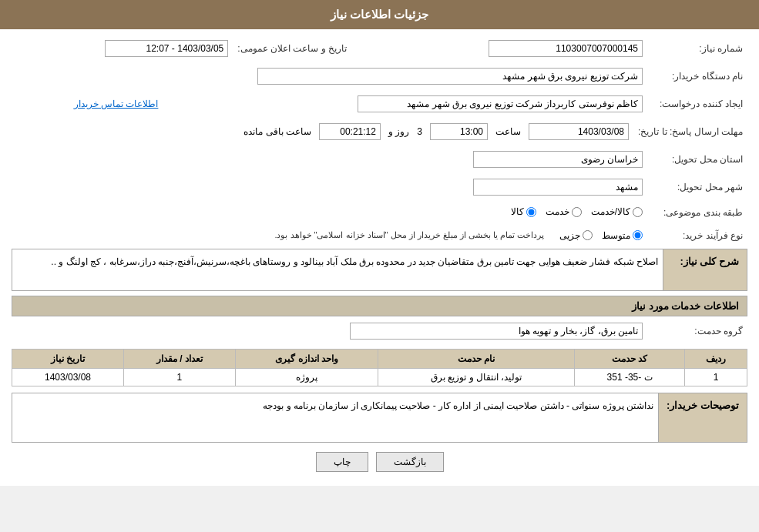 The image size is (759, 532). I want to click on services-section-title: اطلاعات خدمات مورد نیاز, so click(379, 306).